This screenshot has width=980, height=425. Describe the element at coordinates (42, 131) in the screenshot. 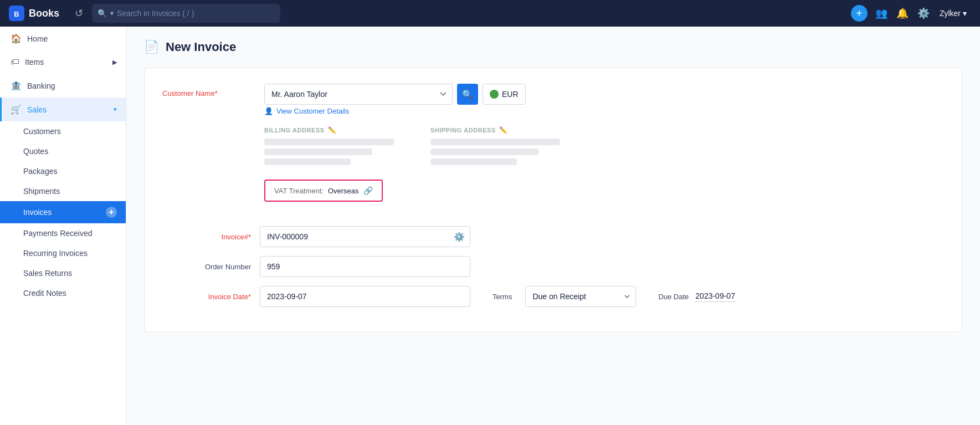

I see `sidebar-item-customers-label: Customers` at that location.